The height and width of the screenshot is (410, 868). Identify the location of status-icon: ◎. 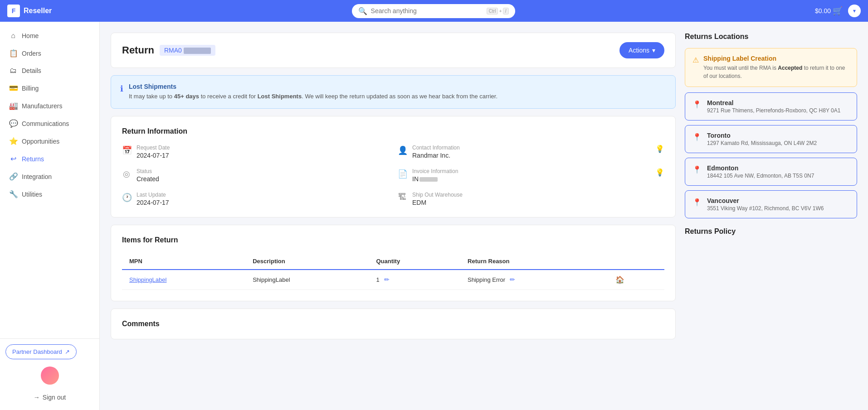
(127, 174).